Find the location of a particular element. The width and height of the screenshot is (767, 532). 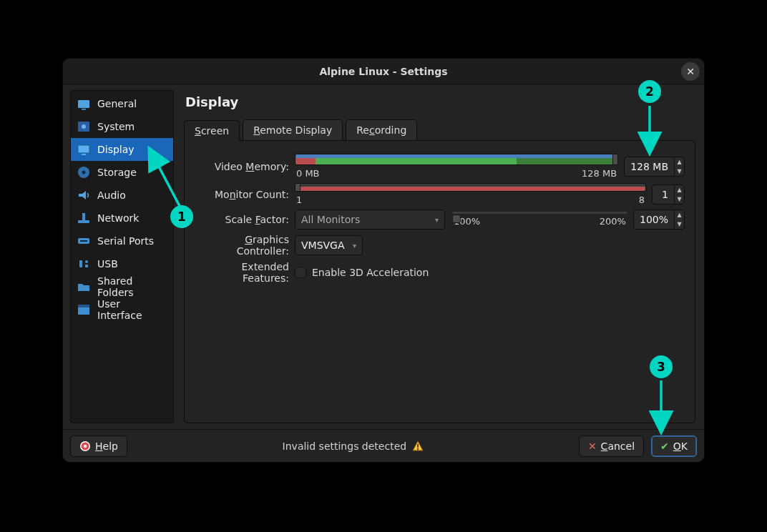

video-memory-slider is located at coordinates (456, 159).